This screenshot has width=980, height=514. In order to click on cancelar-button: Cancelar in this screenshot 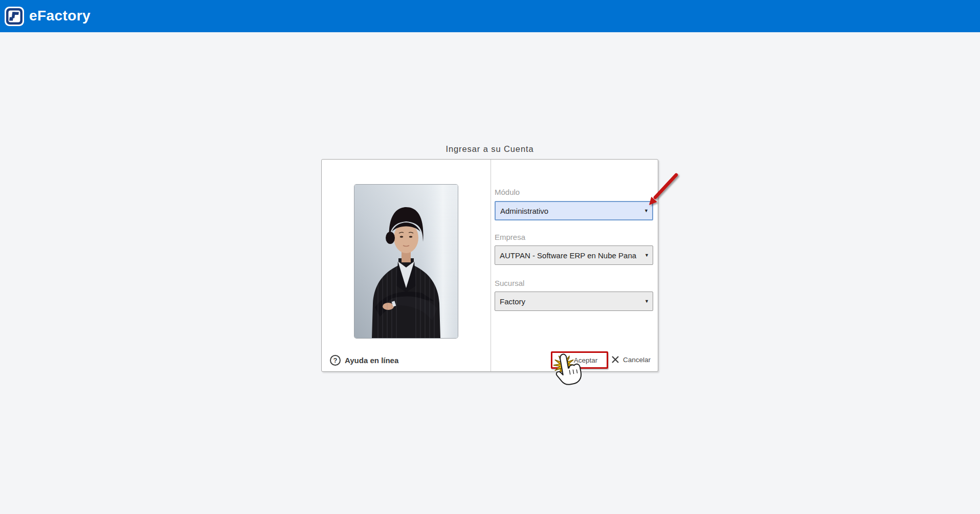, I will do `click(631, 360)`.